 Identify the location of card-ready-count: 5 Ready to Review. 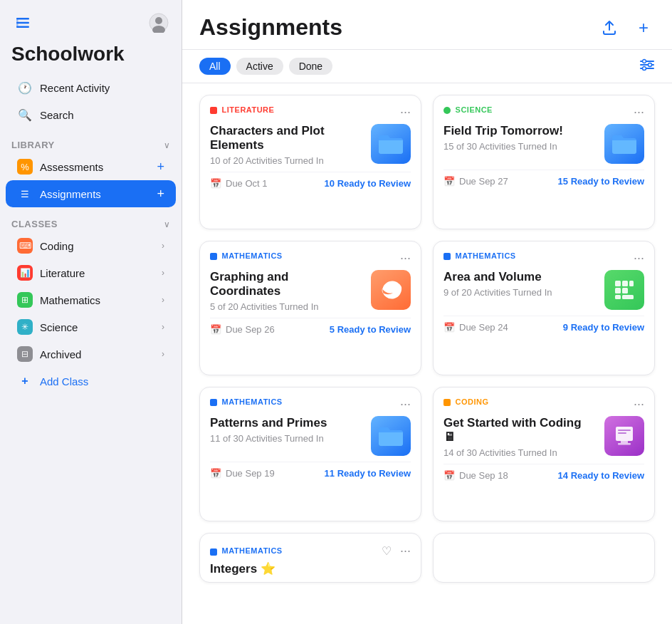
(370, 329).